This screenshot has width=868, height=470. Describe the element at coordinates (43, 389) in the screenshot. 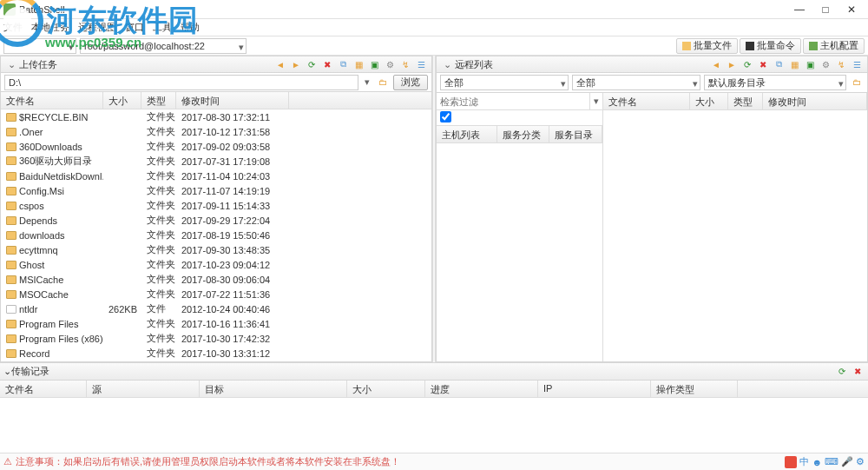

I see `tcol-file: 文件名` at that location.